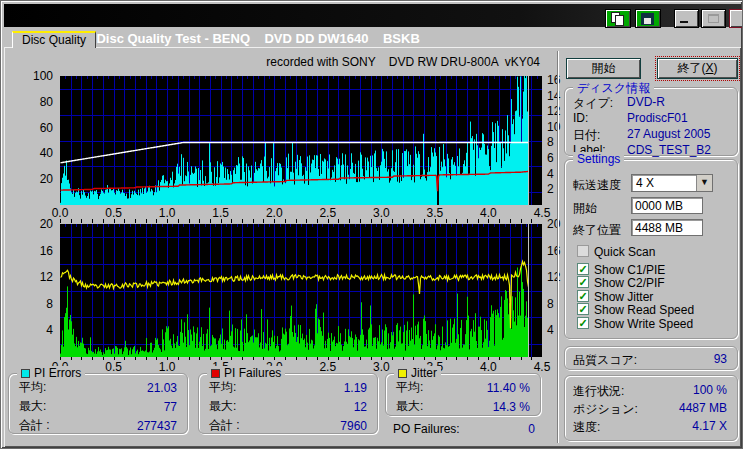 The height and width of the screenshot is (449, 743). What do you see at coordinates (736, 18) in the screenshot?
I see `close-button: ✕` at bounding box center [736, 18].